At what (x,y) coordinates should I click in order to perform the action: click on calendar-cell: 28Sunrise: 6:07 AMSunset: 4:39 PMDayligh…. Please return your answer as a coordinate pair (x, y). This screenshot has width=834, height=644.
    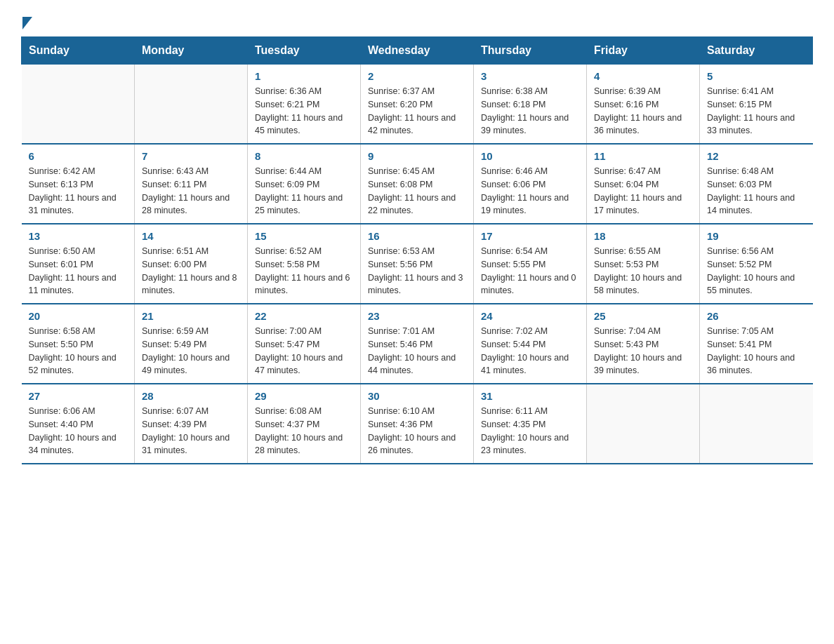
    Looking at the image, I should click on (191, 424).